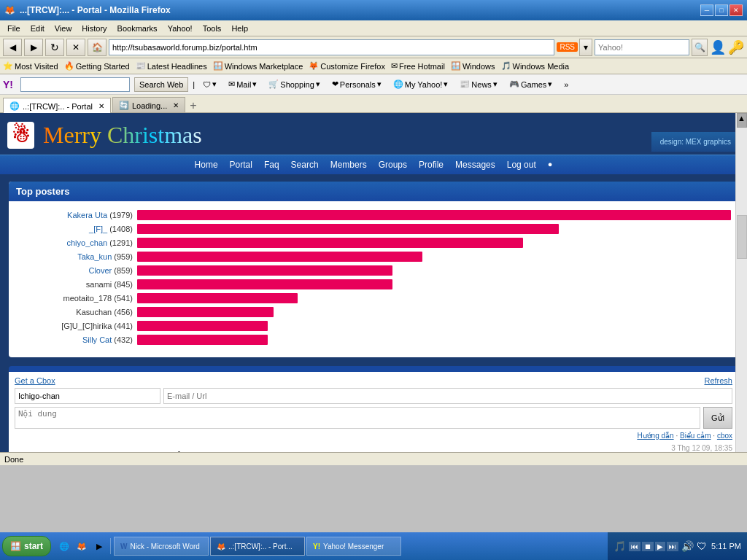  Describe the element at coordinates (660, 547) in the screenshot. I see `media-play-button: ▶` at that location.